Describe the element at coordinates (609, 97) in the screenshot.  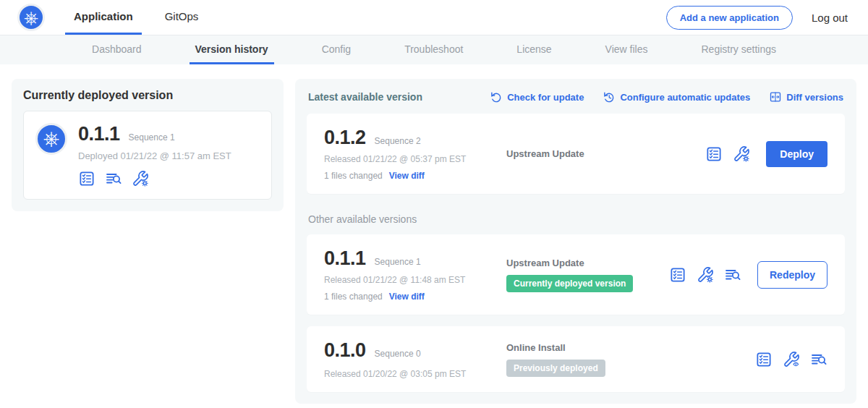
I see `schedule-update-icon` at that location.